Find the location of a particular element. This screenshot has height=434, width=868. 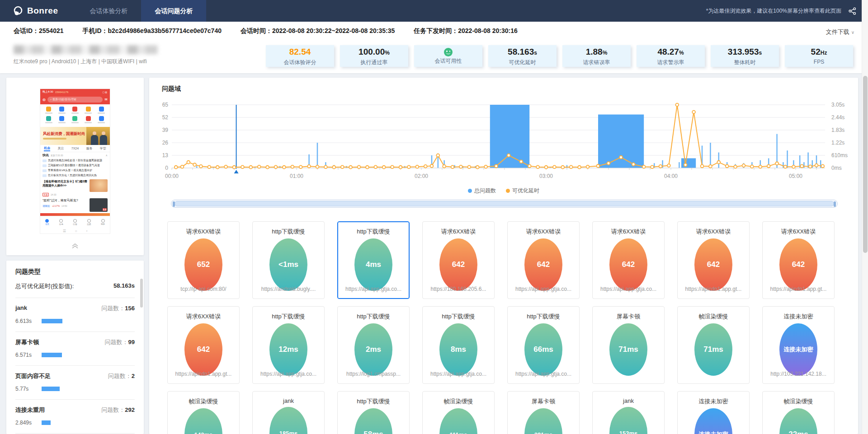

problem-type-item-2: 页面内容不足问题数：25.77s is located at coordinates (75, 383).